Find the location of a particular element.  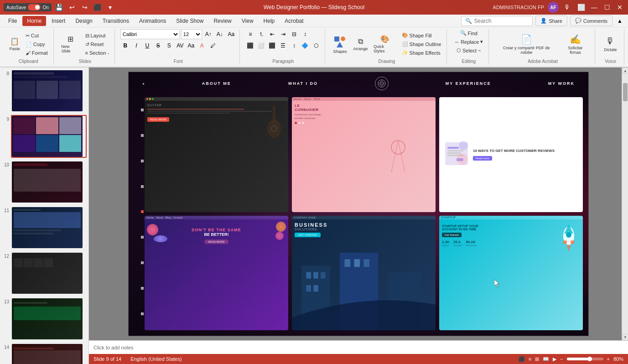

font-size-select: 12 is located at coordinates (192, 34).